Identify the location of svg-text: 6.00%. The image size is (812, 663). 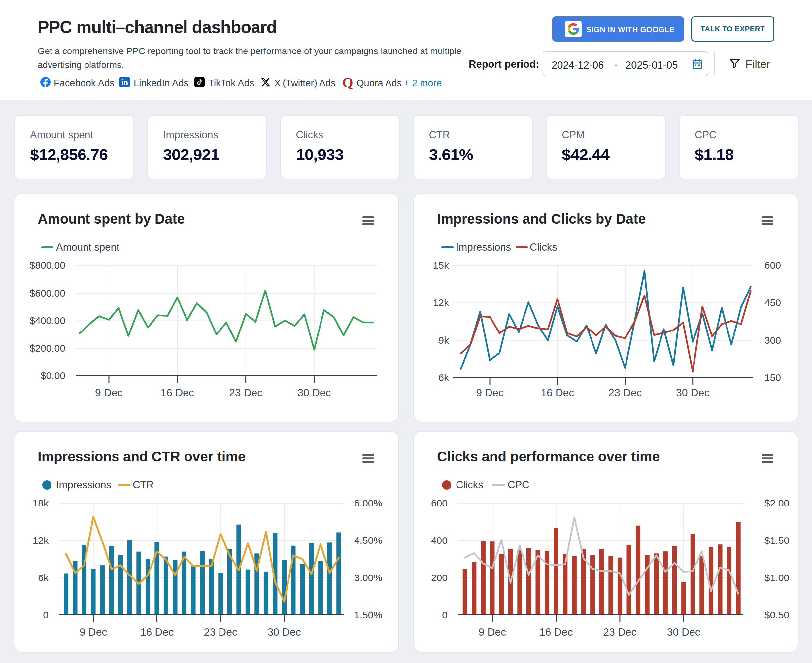
(368, 503).